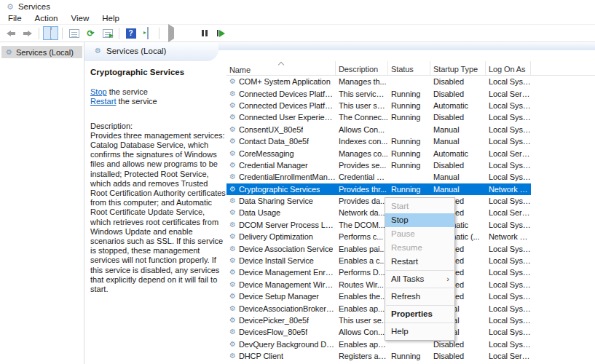  Describe the element at coordinates (47, 19) in the screenshot. I see `menubar-item-action: Action` at that location.